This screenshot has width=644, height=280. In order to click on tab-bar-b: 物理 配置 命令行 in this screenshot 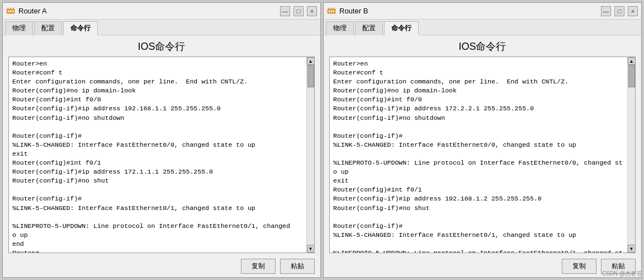, I will do `click(482, 27)`.